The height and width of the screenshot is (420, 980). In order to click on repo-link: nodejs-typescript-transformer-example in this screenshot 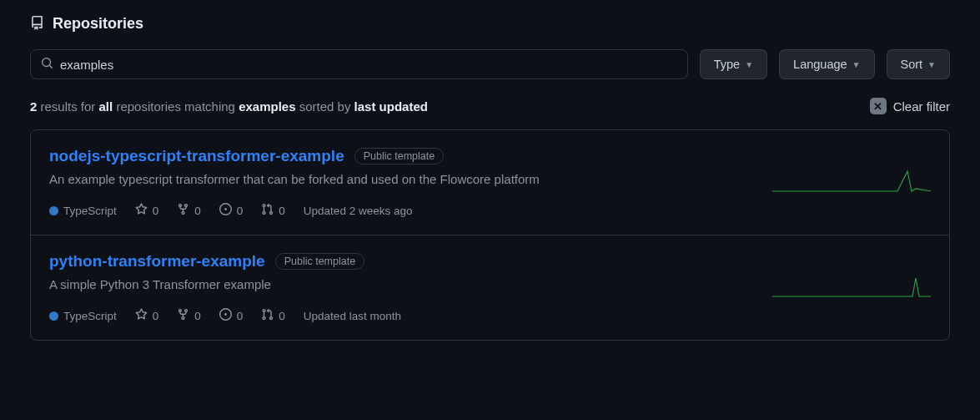, I will do `click(197, 156)`.